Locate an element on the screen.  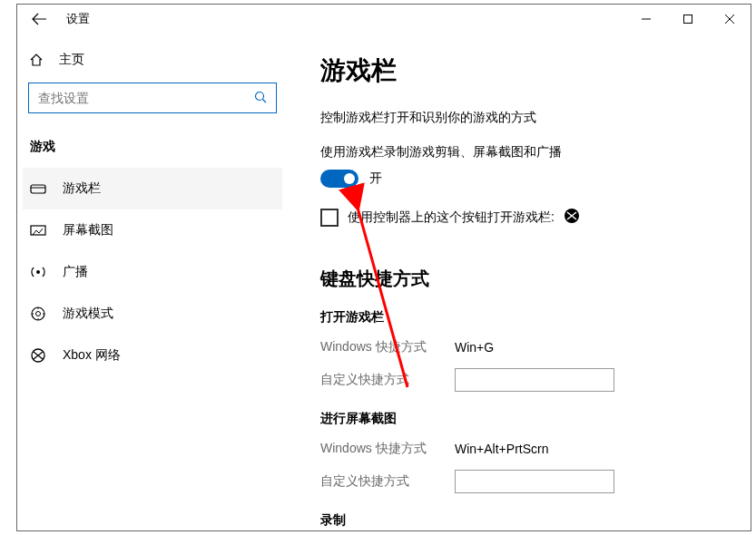
window-title: 设置 is located at coordinates (78, 19).